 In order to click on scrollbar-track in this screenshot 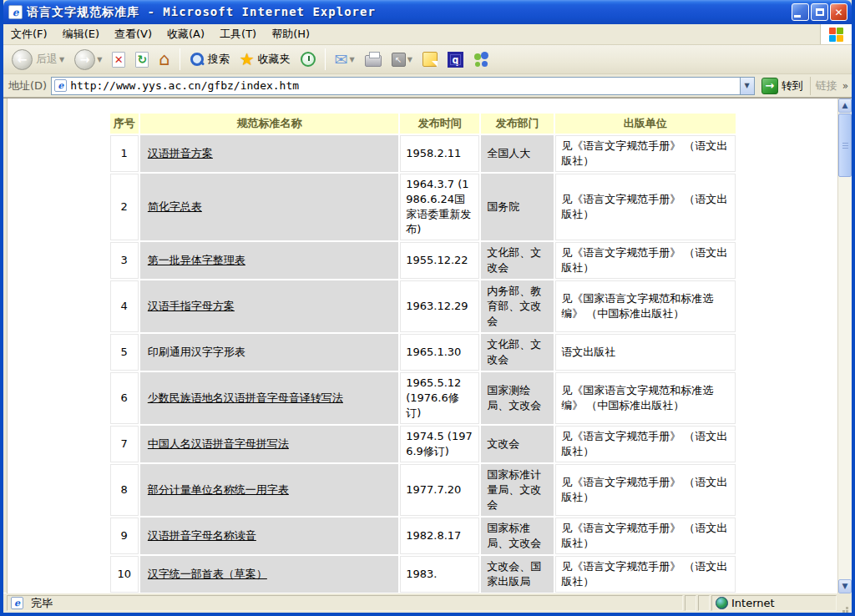, I will do `click(845, 378)`.